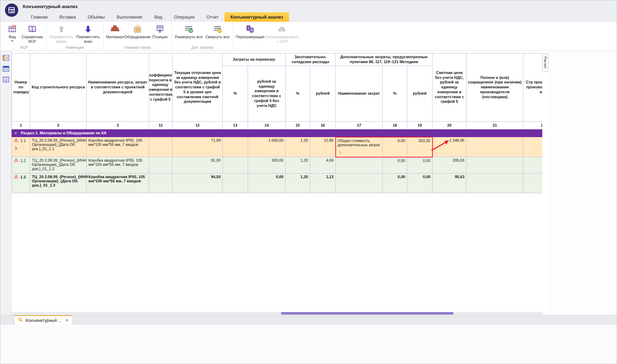 This screenshot has height=364, width=617. Describe the element at coordinates (309, 6) in the screenshot. I see `titlebar: Конъюнктурный анализ` at that location.